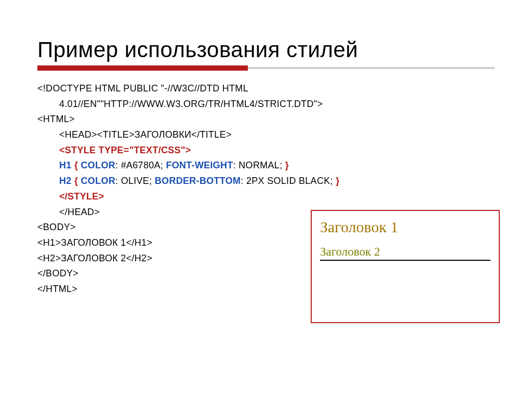 Image resolution: width=532 pixels, height=399 pixels. I want to click on rule-gray, so click(371, 68).